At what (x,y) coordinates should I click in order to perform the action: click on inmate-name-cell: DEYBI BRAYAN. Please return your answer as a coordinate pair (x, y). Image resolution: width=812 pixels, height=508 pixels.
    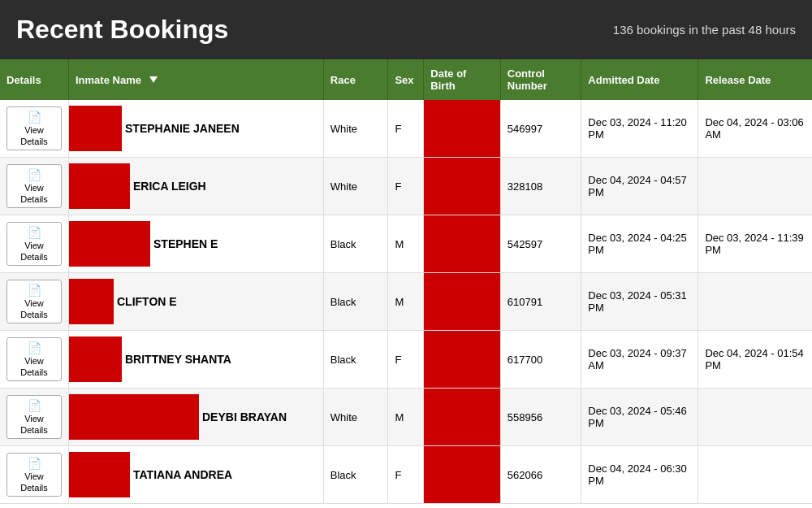
    Looking at the image, I should click on (197, 418).